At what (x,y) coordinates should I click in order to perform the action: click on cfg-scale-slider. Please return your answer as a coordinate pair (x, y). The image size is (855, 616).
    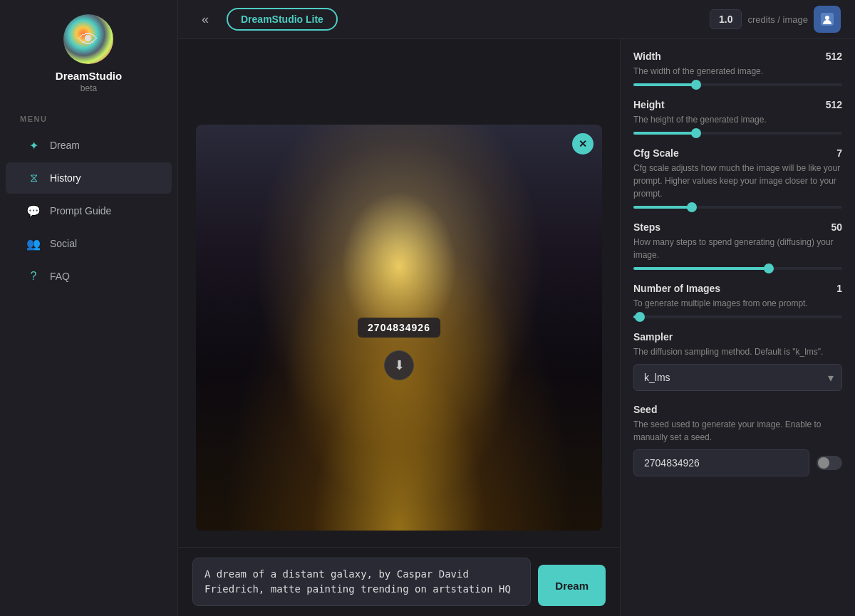
    Looking at the image, I should click on (738, 207).